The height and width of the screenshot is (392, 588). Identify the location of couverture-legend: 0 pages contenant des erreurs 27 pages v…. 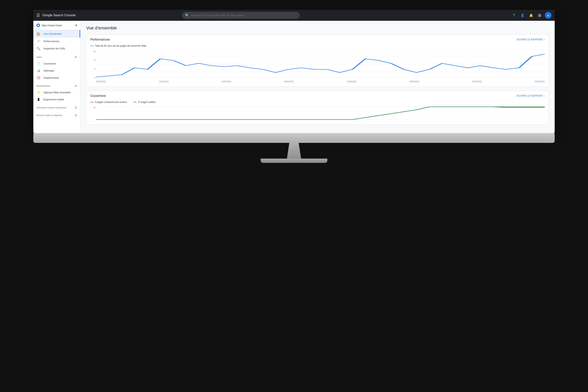
(318, 103).